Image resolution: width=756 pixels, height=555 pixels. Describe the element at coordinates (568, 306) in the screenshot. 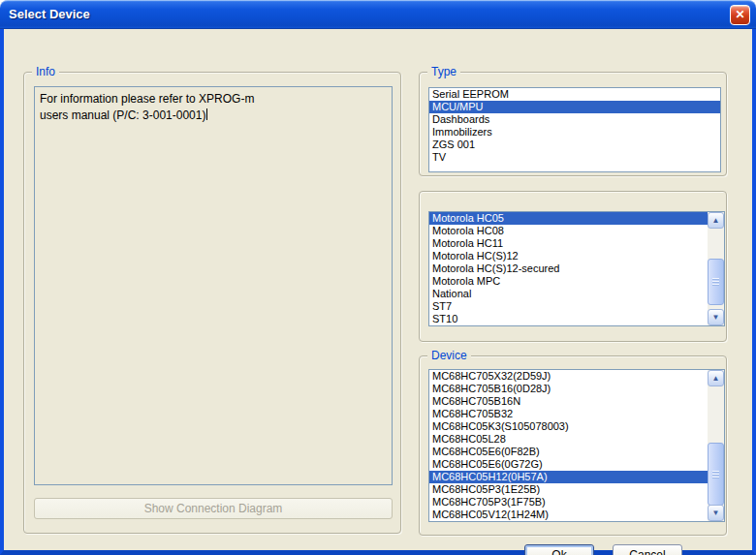

I see `list-item: ST7` at that location.